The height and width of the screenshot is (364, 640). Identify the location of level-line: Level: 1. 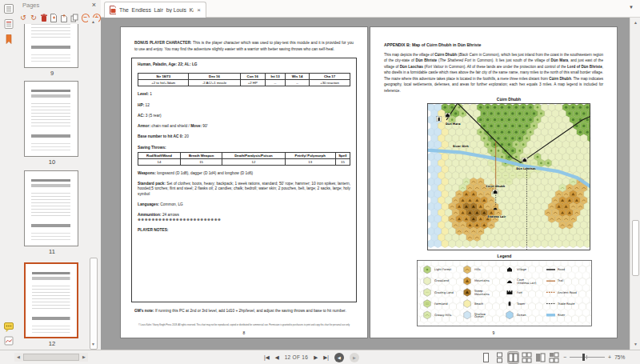
(244, 94).